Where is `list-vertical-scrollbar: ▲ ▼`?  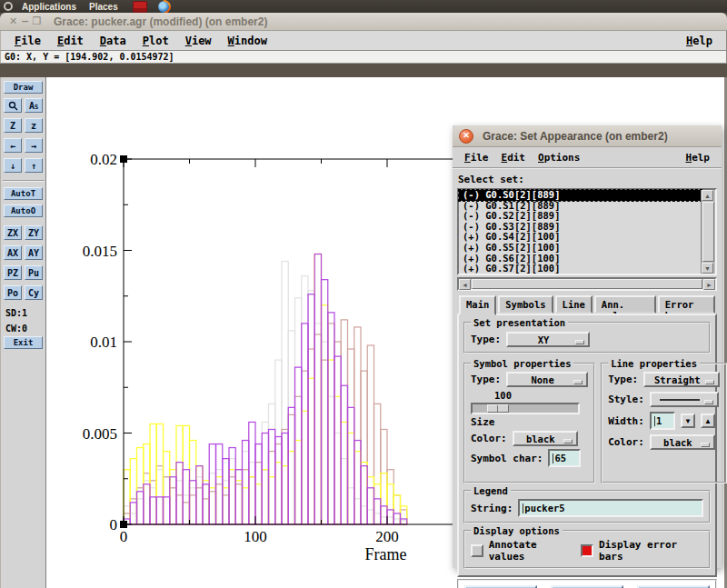 list-vertical-scrollbar: ▲ ▼ is located at coordinates (708, 232).